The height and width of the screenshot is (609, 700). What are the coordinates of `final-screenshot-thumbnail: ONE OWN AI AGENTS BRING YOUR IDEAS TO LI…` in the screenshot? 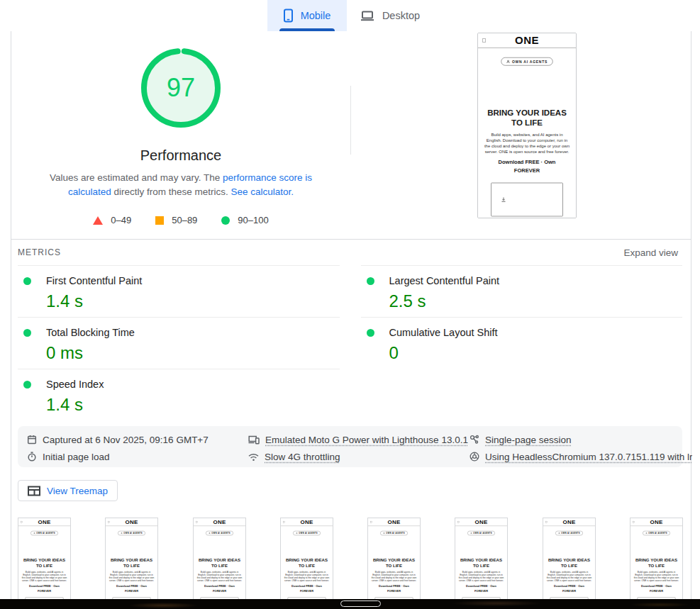 It's located at (527, 125).